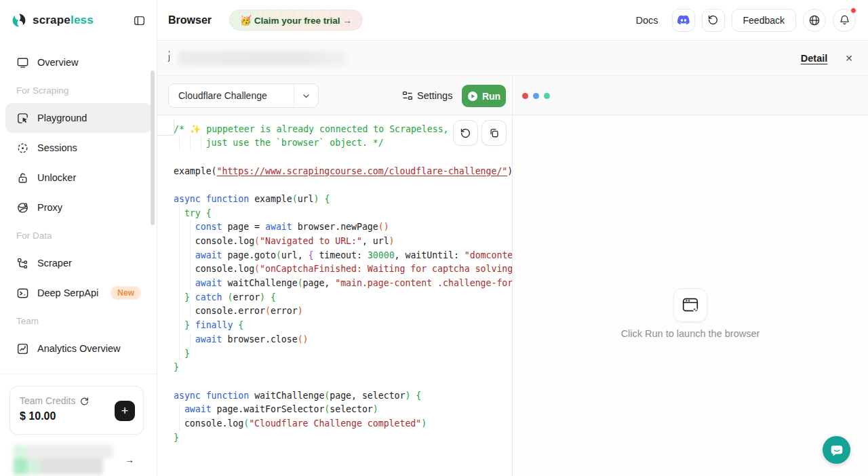 This screenshot has width=868, height=476. What do you see at coordinates (764, 20) in the screenshot?
I see `feedback-button: Feedback` at bounding box center [764, 20].